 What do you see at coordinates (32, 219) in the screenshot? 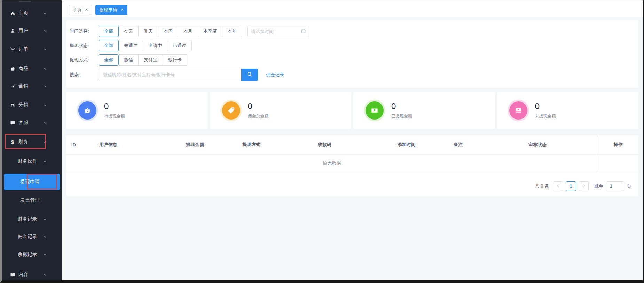
I see `sidebar-item-finance-records: 财务记录` at bounding box center [32, 219].